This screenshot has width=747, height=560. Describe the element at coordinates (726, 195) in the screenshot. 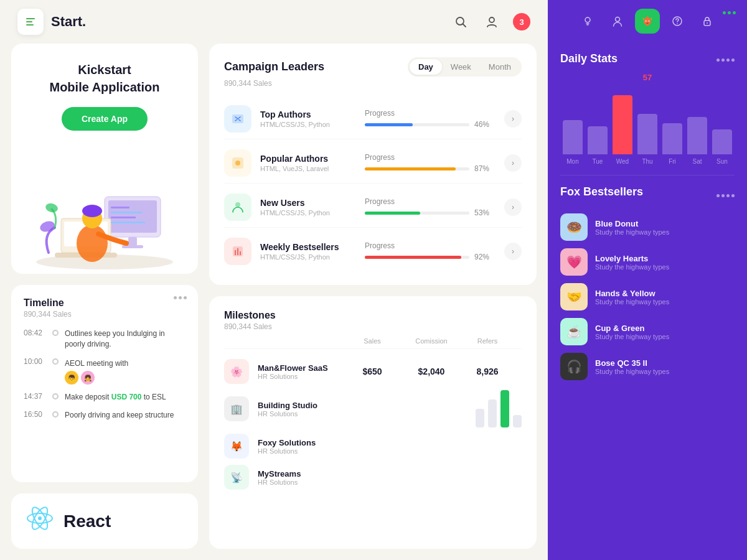

I see `fox-dots` at that location.